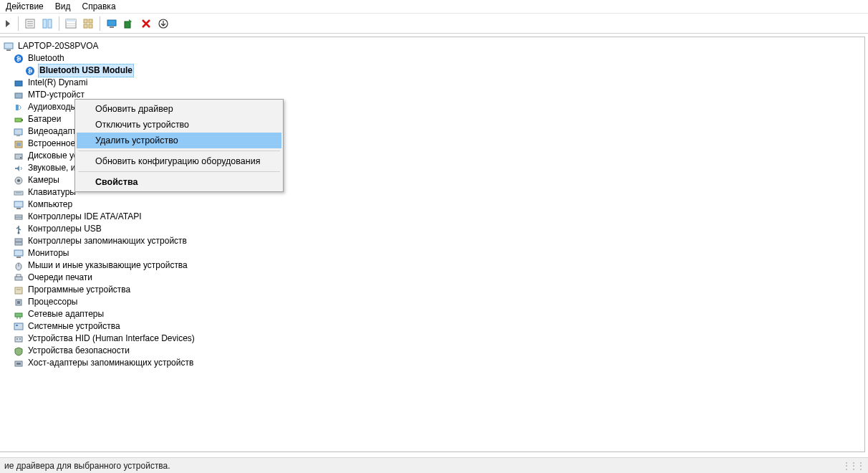  Describe the element at coordinates (44, 119) in the screenshot. I see `tree-item-label: Батареи` at that location.